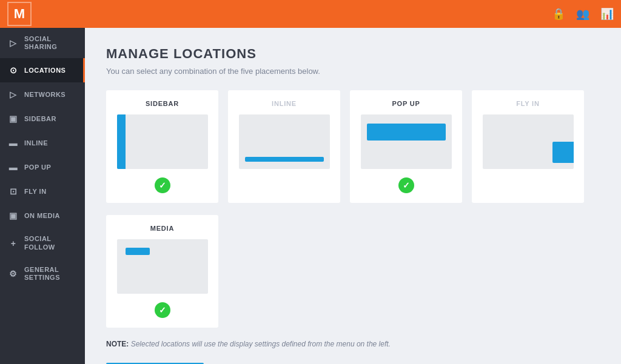  What do you see at coordinates (583, 14) in the screenshot?
I see `topbar-icons: 🔒 👥 📊` at bounding box center [583, 14].